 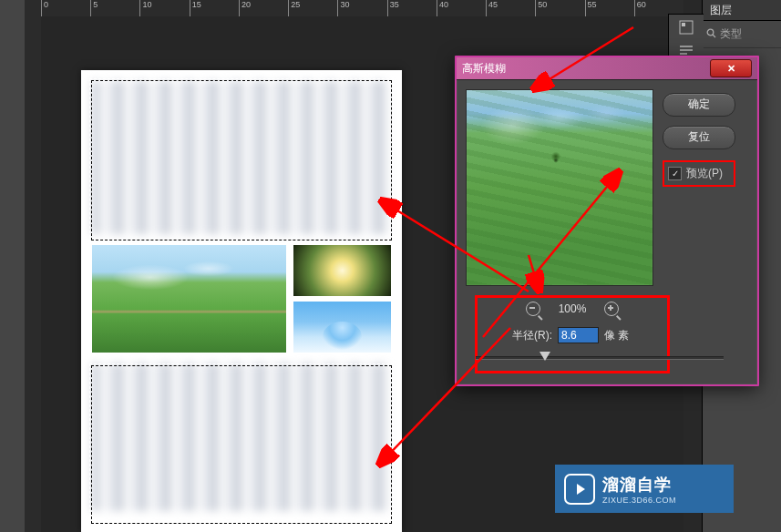 I want to click on ruler-mark: 40, so click(x=461, y=8).